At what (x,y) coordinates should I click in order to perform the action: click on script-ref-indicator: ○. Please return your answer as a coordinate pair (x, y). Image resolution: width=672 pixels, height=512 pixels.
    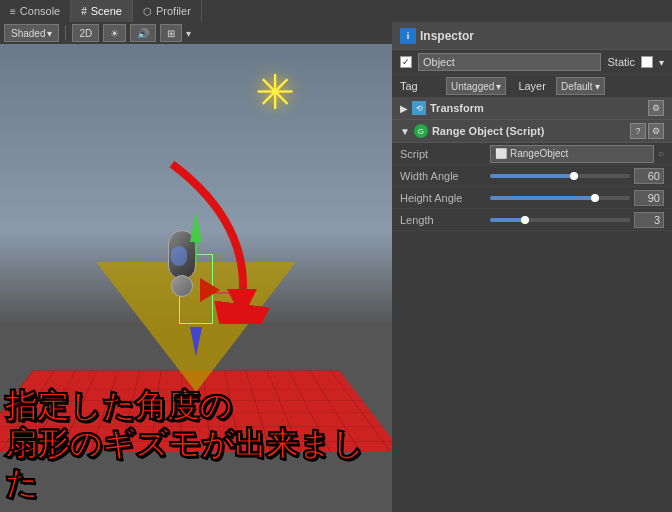
    Looking at the image, I should click on (661, 154).